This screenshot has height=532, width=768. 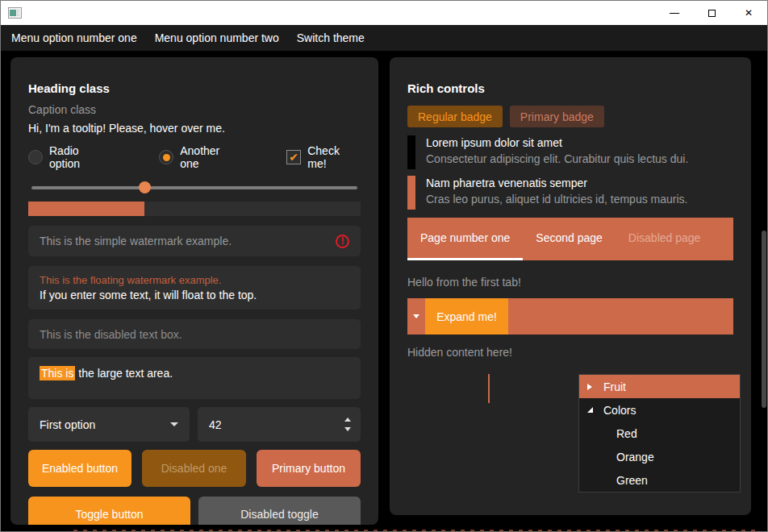 I want to click on combo-selected-value: First option, so click(x=68, y=425).